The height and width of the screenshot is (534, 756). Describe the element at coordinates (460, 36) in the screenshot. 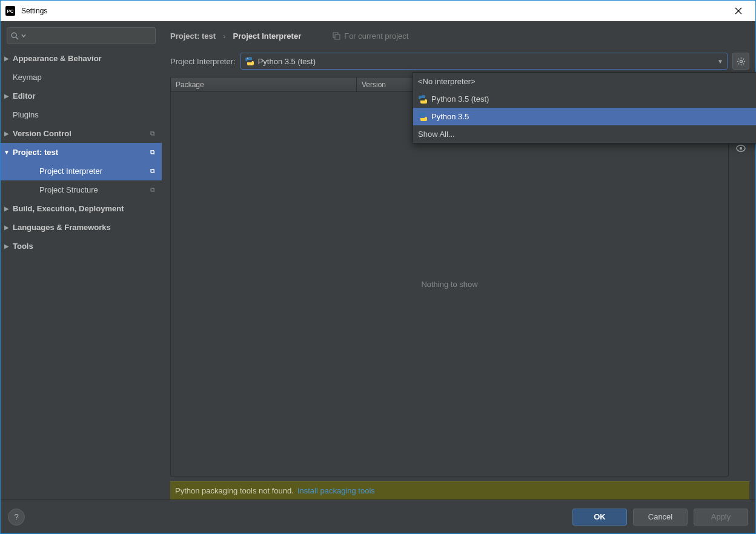

I see `breadcrumb: Project: test › Project Interpreter For …` at that location.